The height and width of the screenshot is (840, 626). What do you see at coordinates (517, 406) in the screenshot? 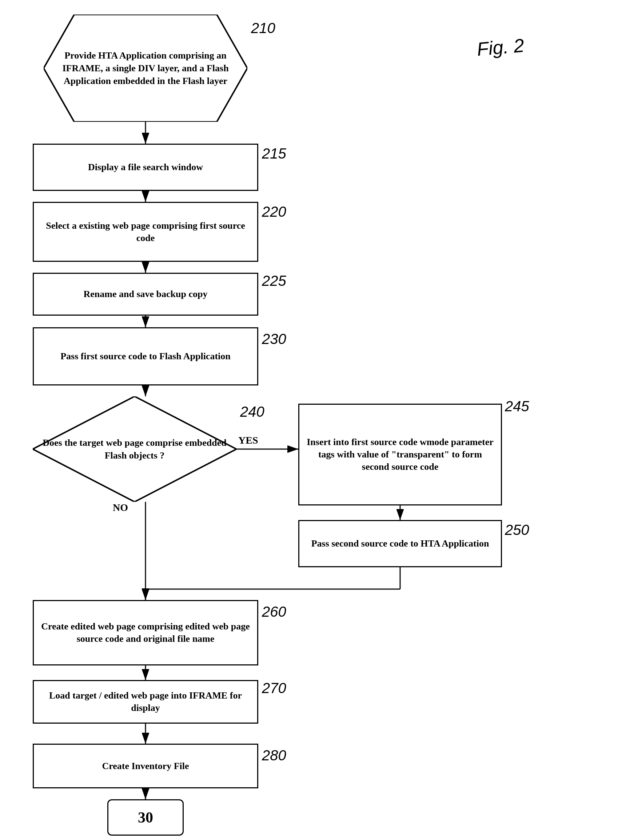
I see `step-245: 245` at bounding box center [517, 406].